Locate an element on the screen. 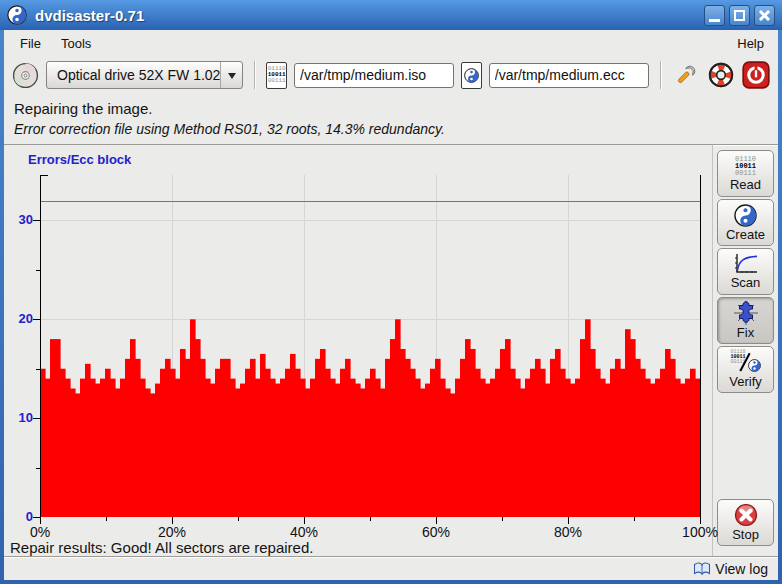  x-tick-label: 20% is located at coordinates (172, 532).